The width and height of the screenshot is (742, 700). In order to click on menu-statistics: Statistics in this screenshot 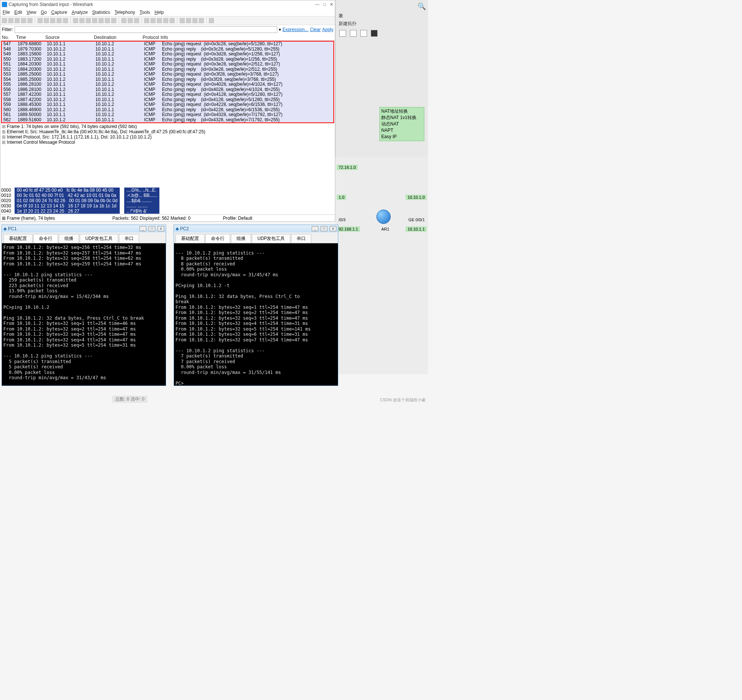, I will do `click(101, 12)`.